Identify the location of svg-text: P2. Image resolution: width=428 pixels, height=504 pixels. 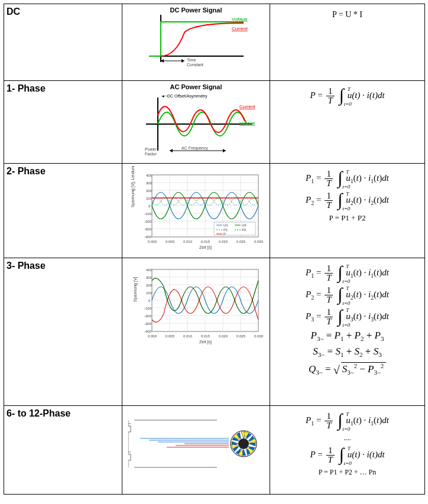
(244, 230).